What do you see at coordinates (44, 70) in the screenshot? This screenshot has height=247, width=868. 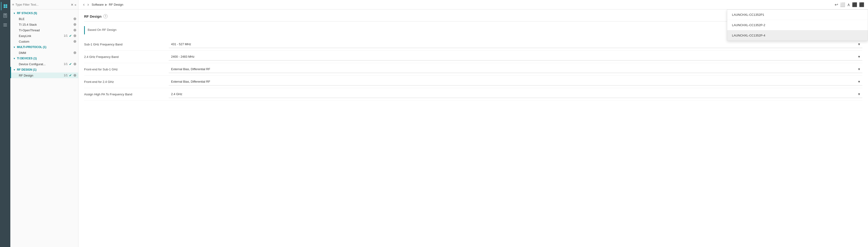 I see `rf-design-header: ▼ RF DESIGN (1)` at bounding box center [44, 70].